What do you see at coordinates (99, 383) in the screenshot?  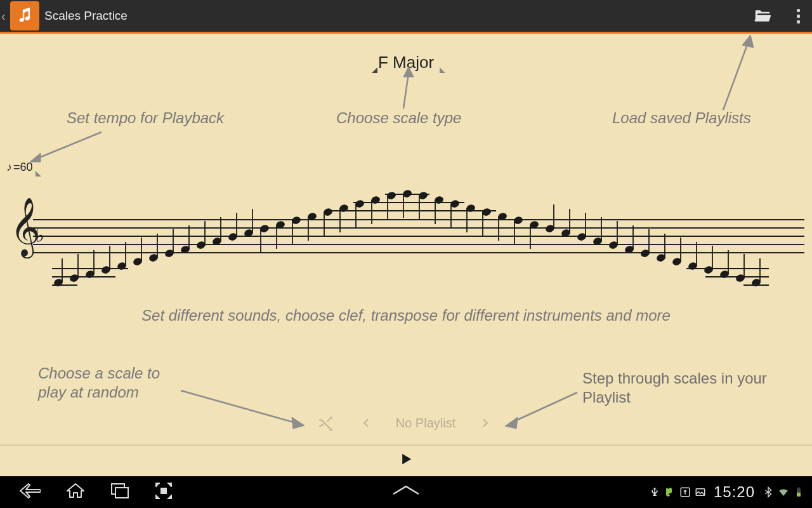 I see `annotation-random: Choose a scale to play at random` at bounding box center [99, 383].